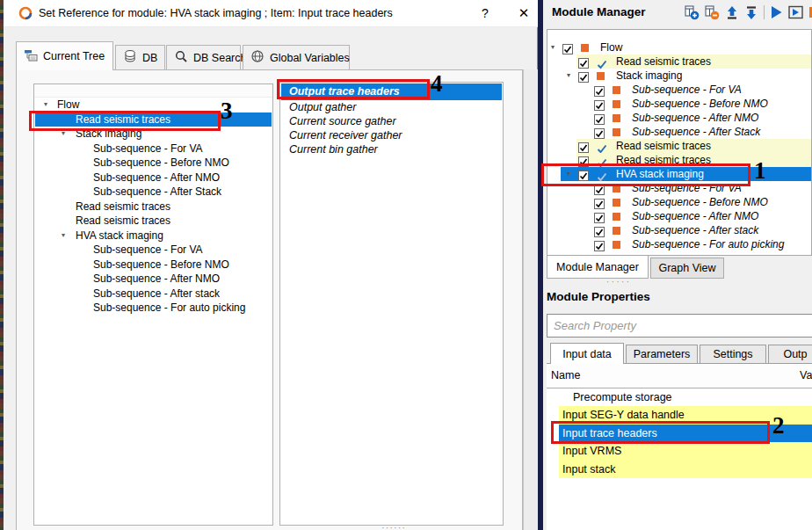 This screenshot has width=812, height=530. Describe the element at coordinates (392, 149) in the screenshot. I see `list-item-current-bin-gather: Current bin gather` at that location.